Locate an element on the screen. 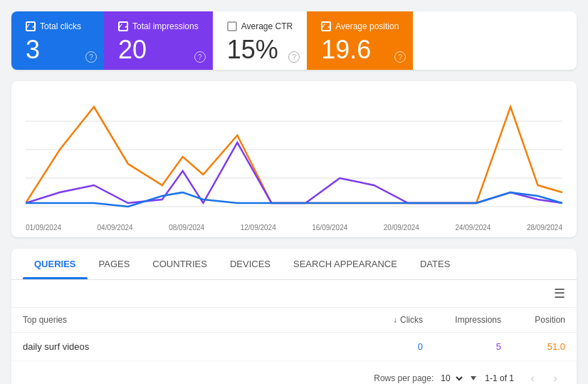  tabs-bar: QUERIES PAGES COUNTRIES DEVICES SEARCH A… is located at coordinates (294, 264).